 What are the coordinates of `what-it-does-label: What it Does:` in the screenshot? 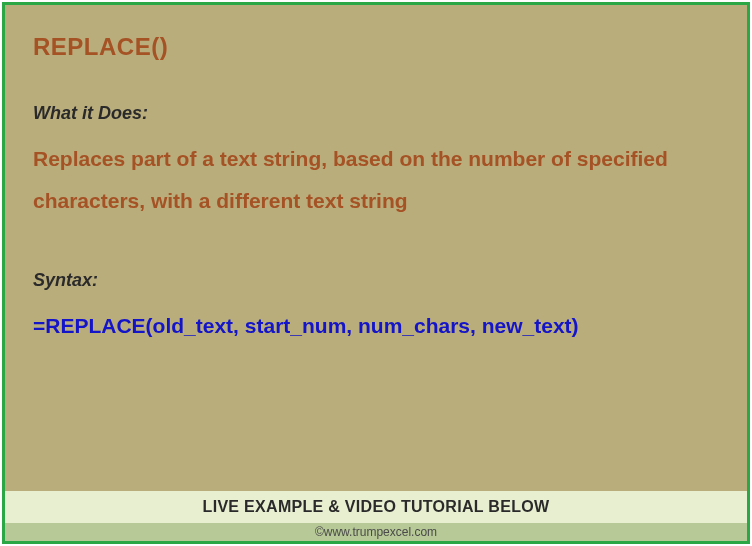 It's located at (376, 114).